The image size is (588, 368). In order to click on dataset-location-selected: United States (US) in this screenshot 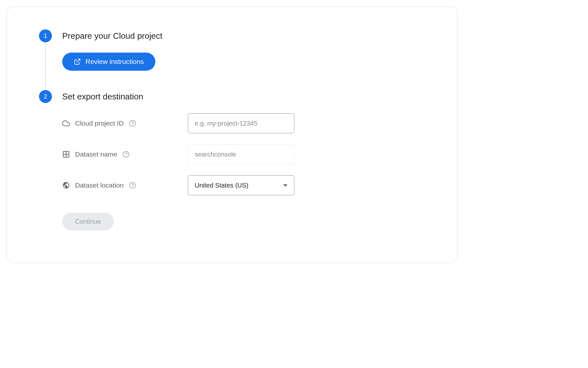, I will do `click(222, 185)`.